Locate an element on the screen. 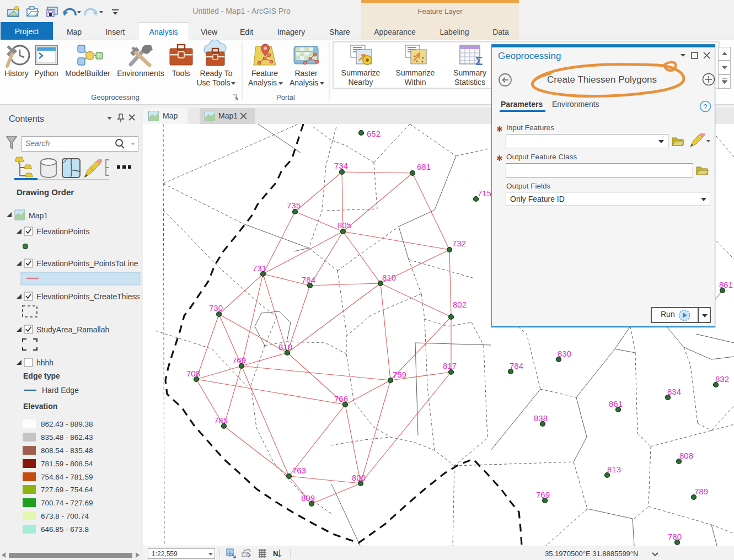 The image size is (734, 560). svg-text: 780 is located at coordinates (675, 537).